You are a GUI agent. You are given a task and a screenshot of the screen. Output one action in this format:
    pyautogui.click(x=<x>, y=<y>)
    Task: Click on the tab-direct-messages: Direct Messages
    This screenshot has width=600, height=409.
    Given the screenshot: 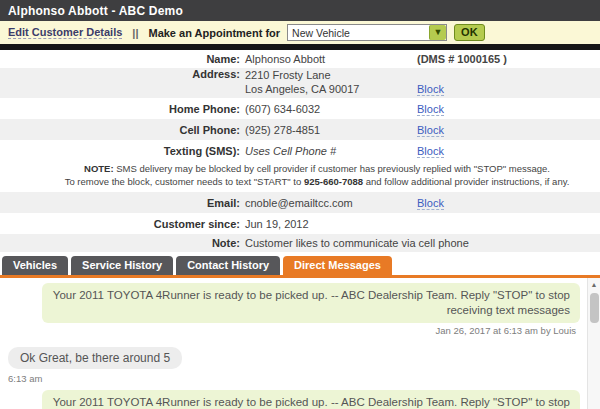 What is the action you would take?
    pyautogui.click(x=338, y=266)
    